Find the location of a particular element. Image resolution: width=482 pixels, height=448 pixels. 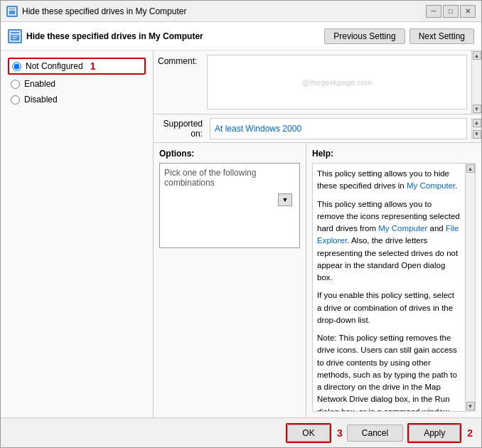

close-button: ✕ is located at coordinates (468, 11).